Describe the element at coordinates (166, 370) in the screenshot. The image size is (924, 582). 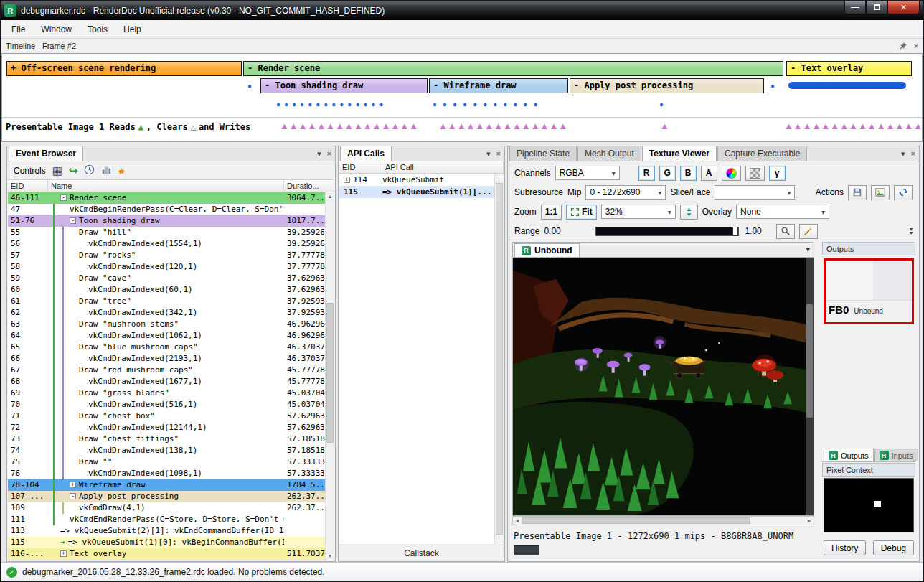
I see `event-row: 67Draw "red mushroom caps"45.77778` at that location.